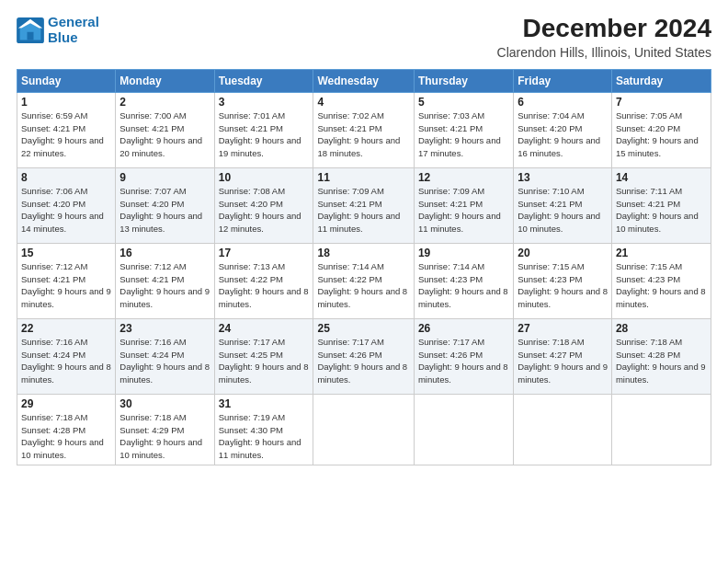  Describe the element at coordinates (165, 356) in the screenshot. I see `table-row: 23 Sunrise: 7:16 AMSunset: 4:24 PMDaylig…` at that location.